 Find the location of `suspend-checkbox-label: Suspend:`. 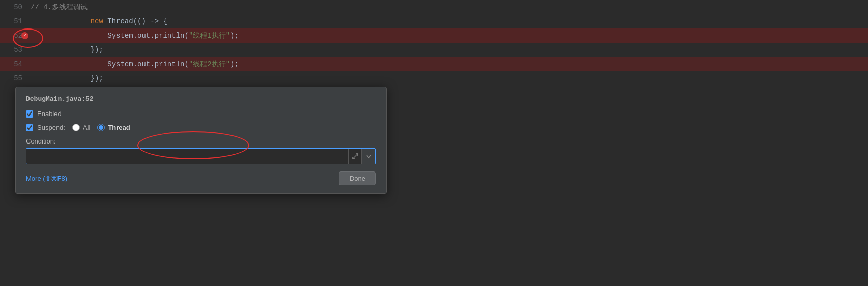

suspend-checkbox-label: Suspend: is located at coordinates (46, 127).